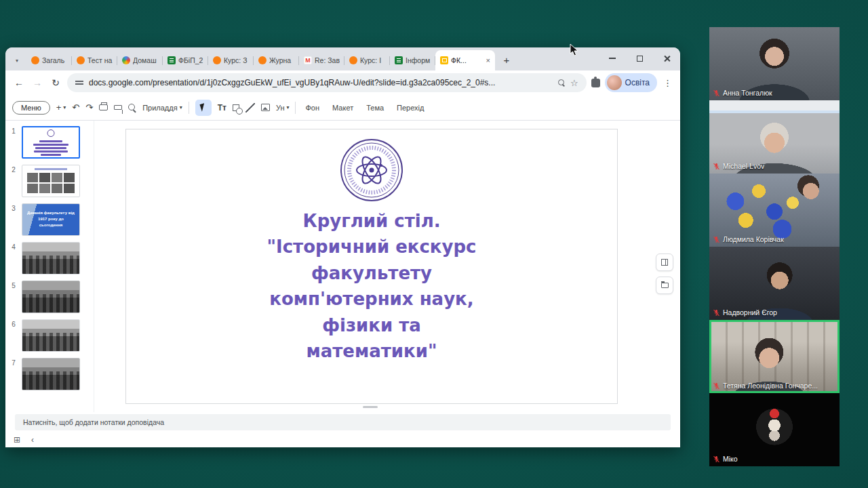 The width and height of the screenshot is (868, 488). Describe the element at coordinates (639, 58) in the screenshot. I see `window-controls` at that location.